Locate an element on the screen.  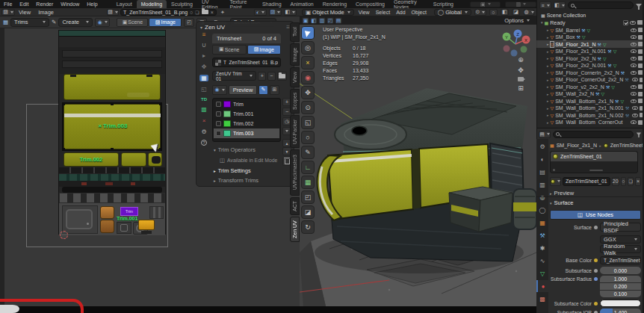
overlay-toggle-button: ◧ is located at coordinates (505, 12).